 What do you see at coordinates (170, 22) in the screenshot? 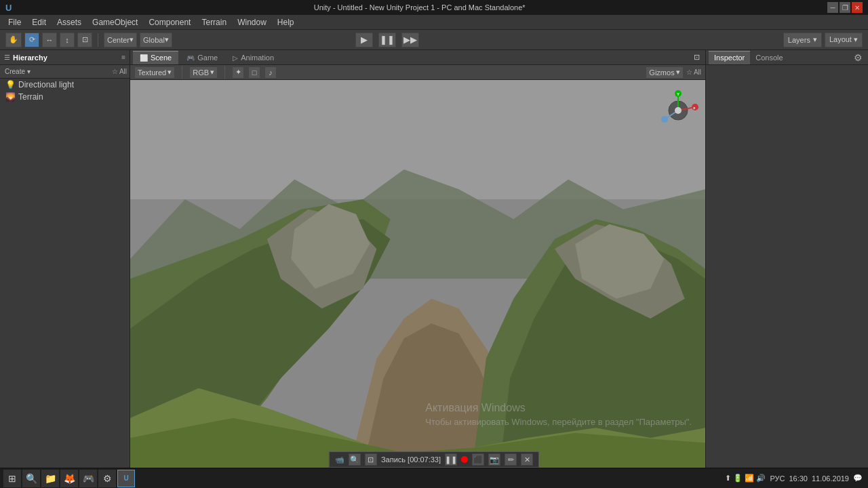
I see `menu-component: Component` at bounding box center [170, 22].